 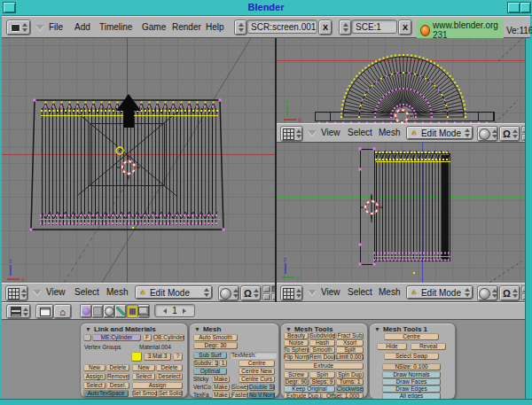 What do you see at coordinates (374, 27) in the screenshot?
I see `scene-name-field: SCE:1` at bounding box center [374, 27].